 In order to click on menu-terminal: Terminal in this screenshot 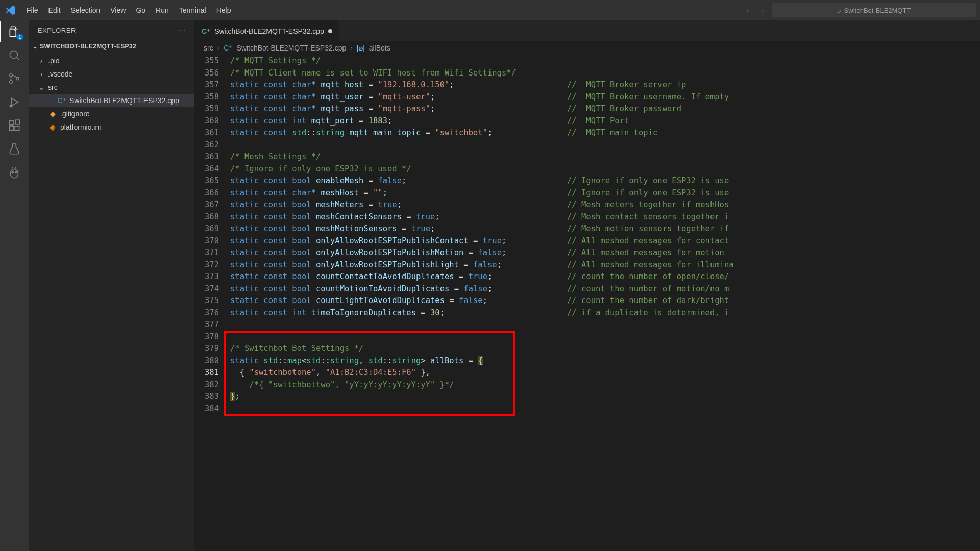, I will do `click(193, 10)`.